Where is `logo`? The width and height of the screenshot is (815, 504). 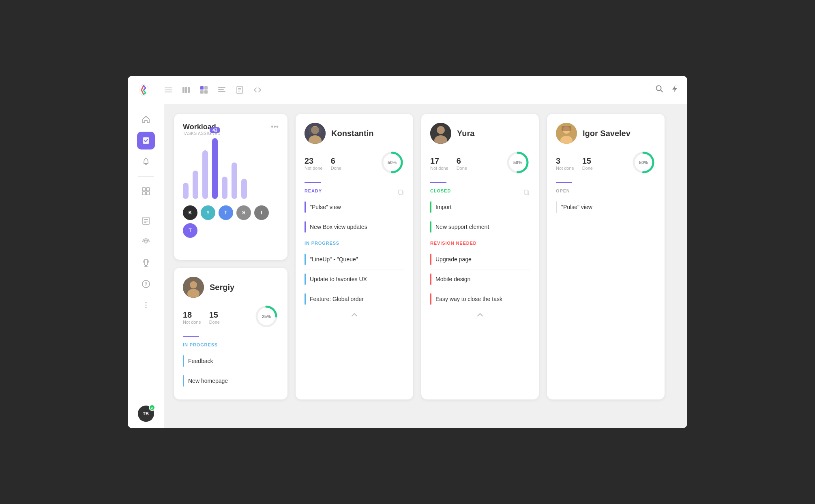 logo is located at coordinates (144, 90).